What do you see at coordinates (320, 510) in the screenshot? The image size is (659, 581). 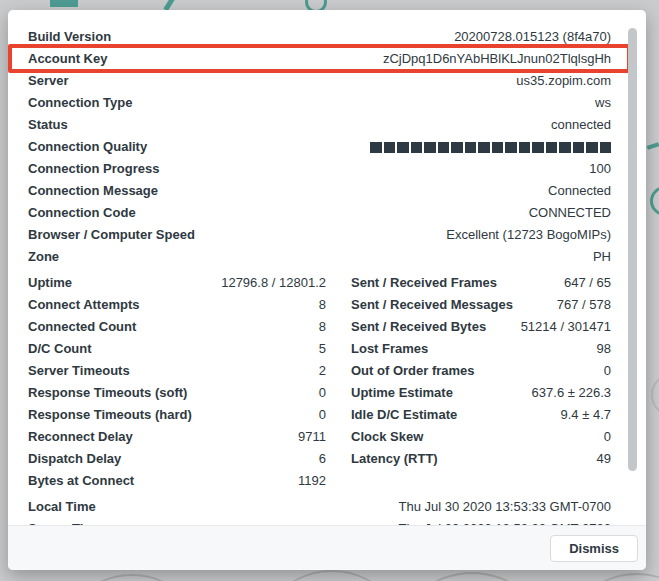 I see `time-rows-section: Local TimeThu Jul 30 2020 13:53:33 GMT-0…` at bounding box center [320, 510].